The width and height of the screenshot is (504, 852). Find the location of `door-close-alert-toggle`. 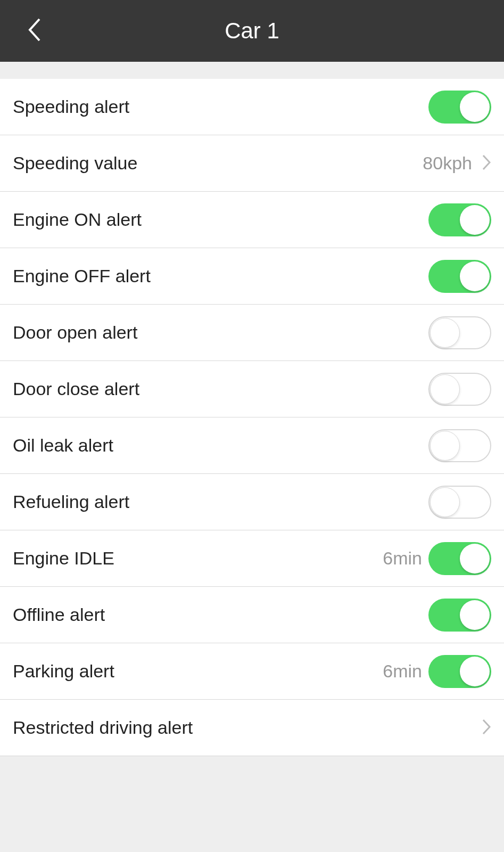

door-close-alert-toggle is located at coordinates (460, 389).